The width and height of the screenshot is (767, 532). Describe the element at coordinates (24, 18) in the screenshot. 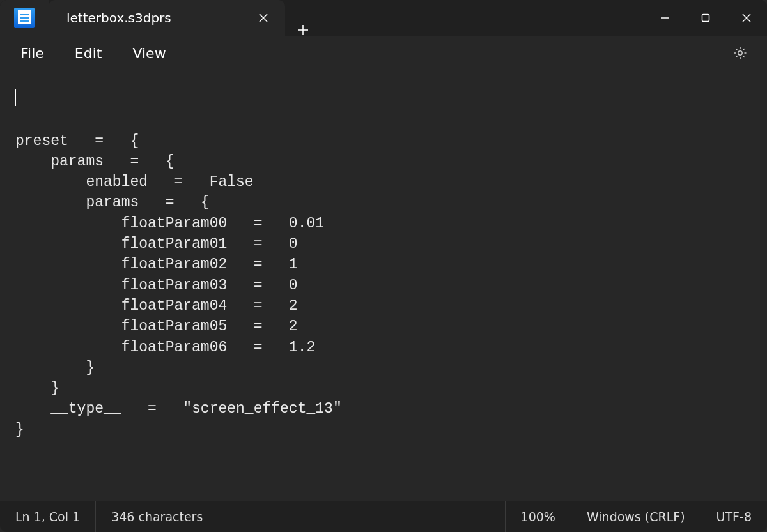

I see `notepad-icon` at that location.